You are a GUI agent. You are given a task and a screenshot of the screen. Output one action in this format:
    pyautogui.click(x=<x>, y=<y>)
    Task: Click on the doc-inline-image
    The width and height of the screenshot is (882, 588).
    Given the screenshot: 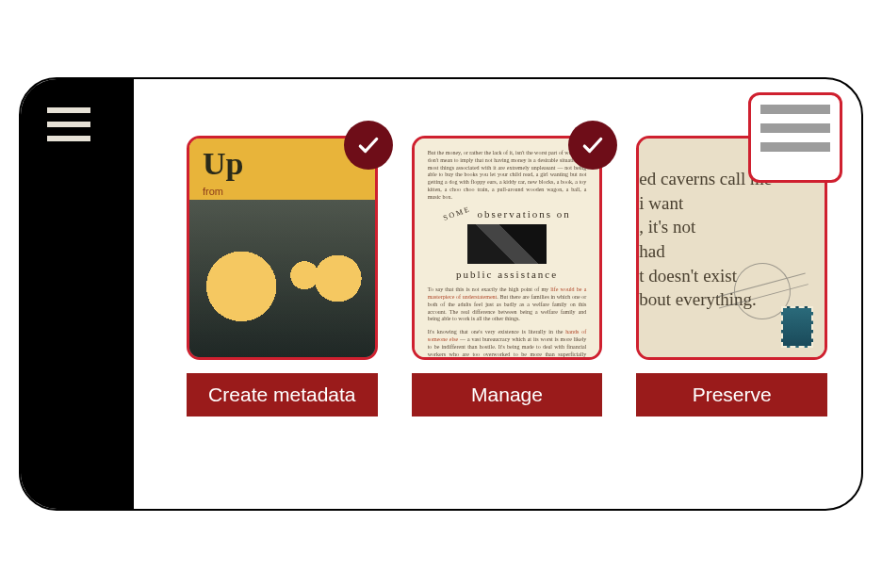 What is the action you would take?
    pyautogui.click(x=507, y=244)
    